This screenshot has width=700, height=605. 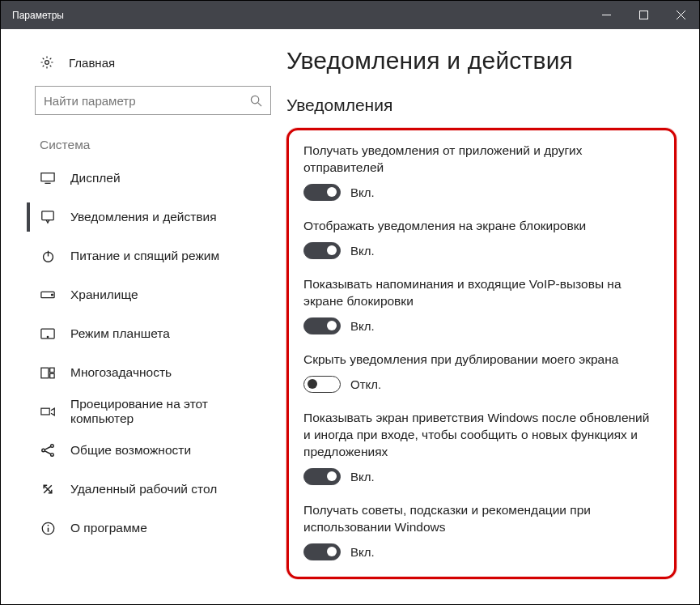 I want to click on sidebar-item-display: Дисплей, so click(x=136, y=178).